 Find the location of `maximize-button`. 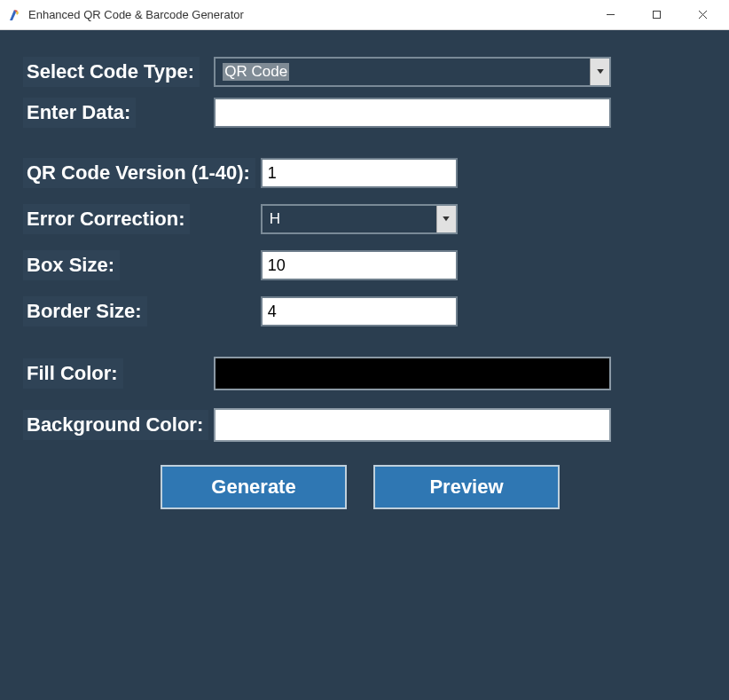

maximize-button is located at coordinates (656, 15).